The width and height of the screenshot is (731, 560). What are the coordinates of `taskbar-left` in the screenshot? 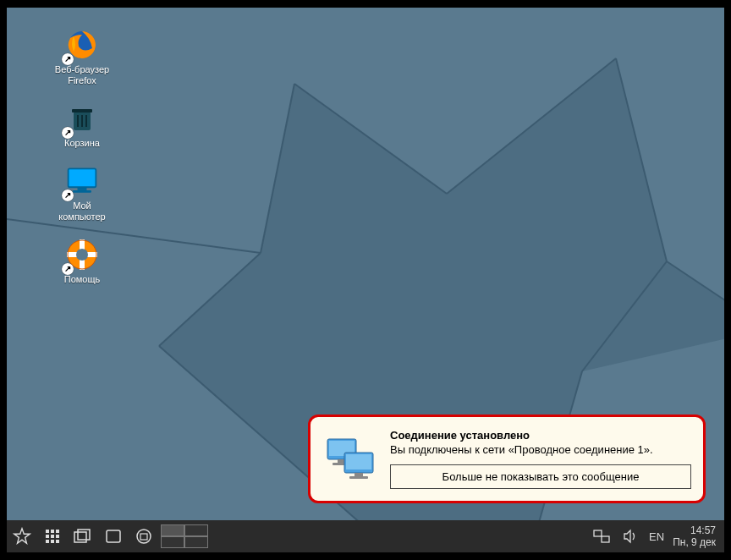 It's located at (107, 536).